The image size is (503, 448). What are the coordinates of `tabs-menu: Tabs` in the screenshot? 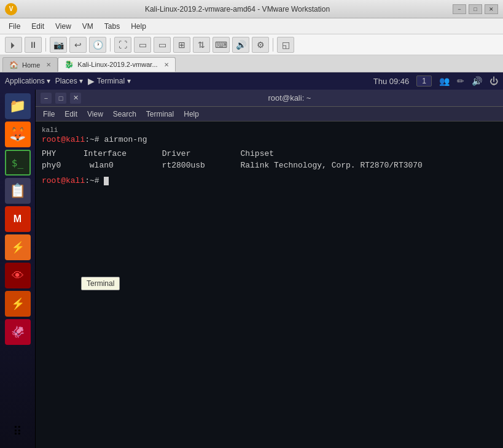 It's located at (112, 26).